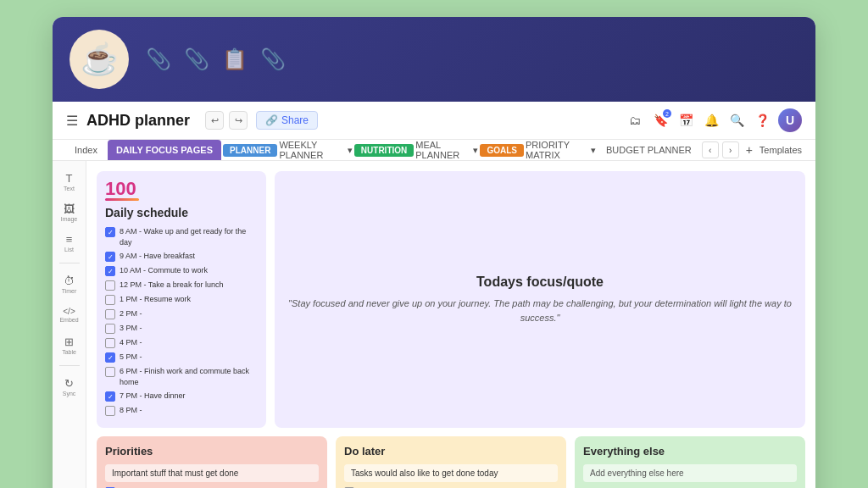 This screenshot has height=488, width=868. Describe the element at coordinates (181, 285) in the screenshot. I see `schedule-item: 12 PM - Take a break for lunch` at that location.